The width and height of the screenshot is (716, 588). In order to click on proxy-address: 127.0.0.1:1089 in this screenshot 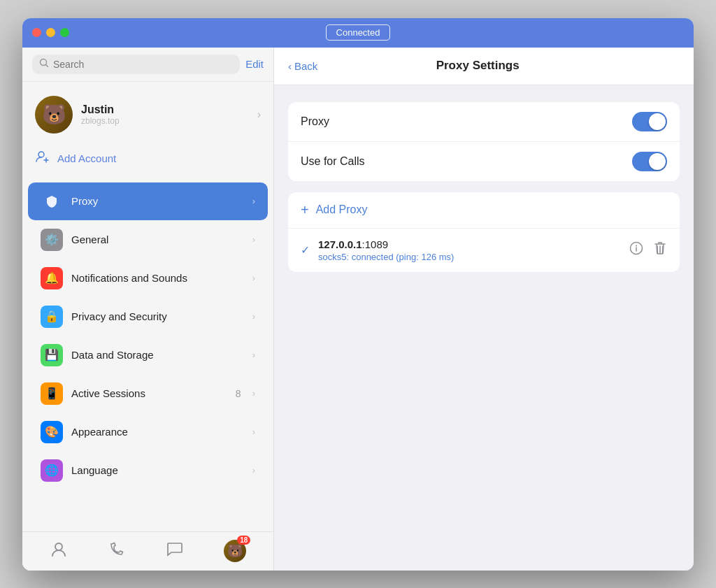, I will do `click(470, 245)`.